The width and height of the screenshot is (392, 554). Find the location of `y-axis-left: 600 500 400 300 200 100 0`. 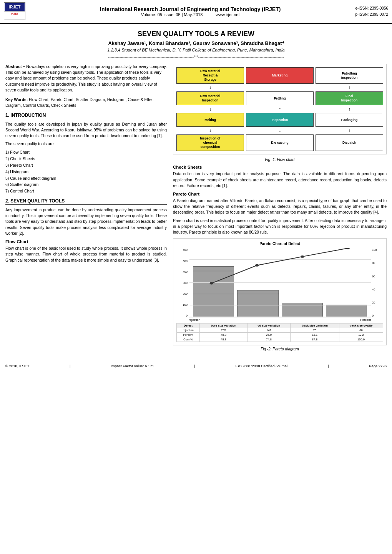

y-axis-left: 600 500 400 300 200 100 0 is located at coordinates (183, 283).